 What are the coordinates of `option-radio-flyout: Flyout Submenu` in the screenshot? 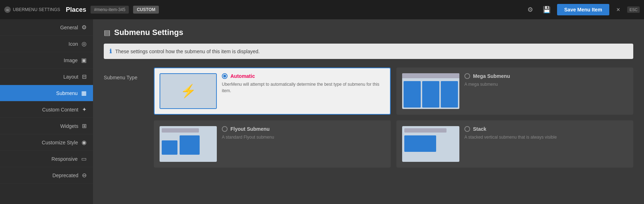 It's located at (303, 129).